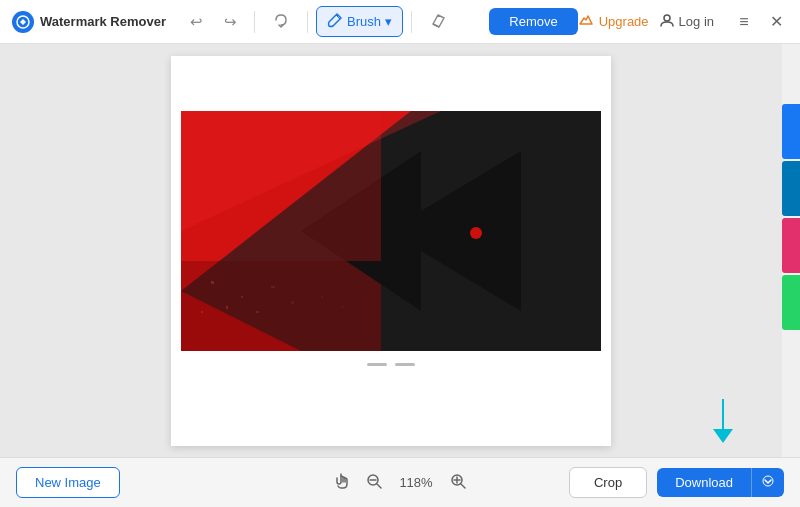 This screenshot has height=507, width=800. Describe the element at coordinates (720, 482) in the screenshot. I see `download-button-group: Download` at that location.